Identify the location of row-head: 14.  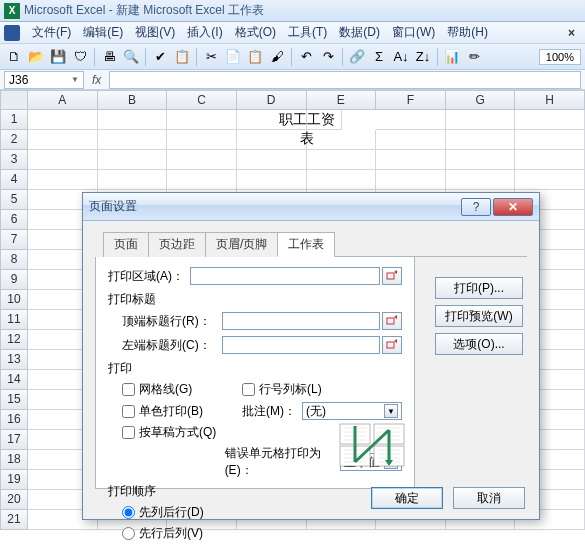
(14, 380).